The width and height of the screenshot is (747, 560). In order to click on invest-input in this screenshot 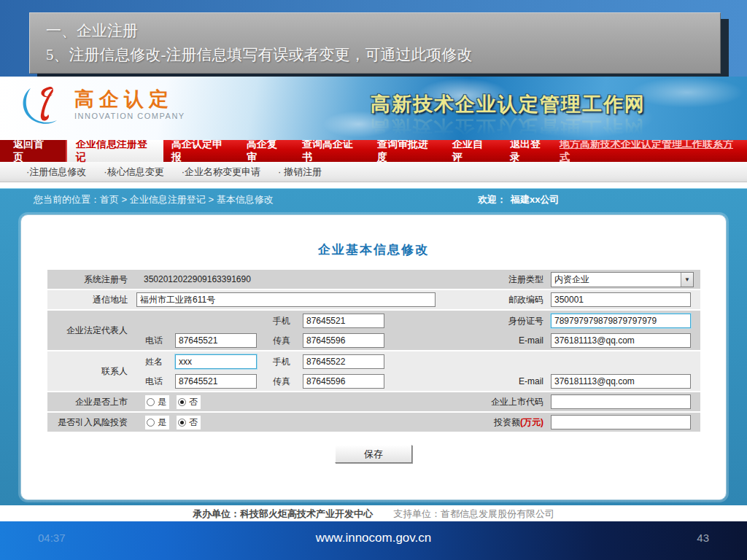, I will do `click(621, 422)`.